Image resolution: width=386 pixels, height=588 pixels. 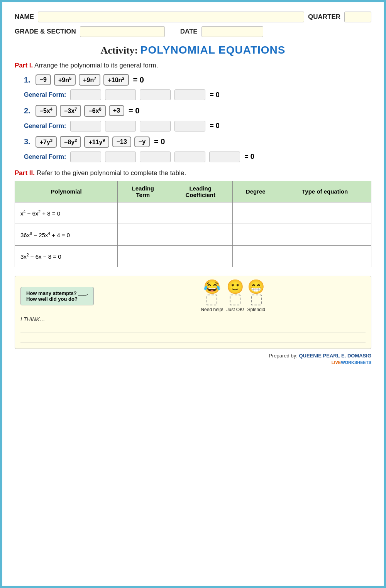 I want to click on part2-header: Part II. Refer to the given polynomial t…, so click(x=193, y=173).